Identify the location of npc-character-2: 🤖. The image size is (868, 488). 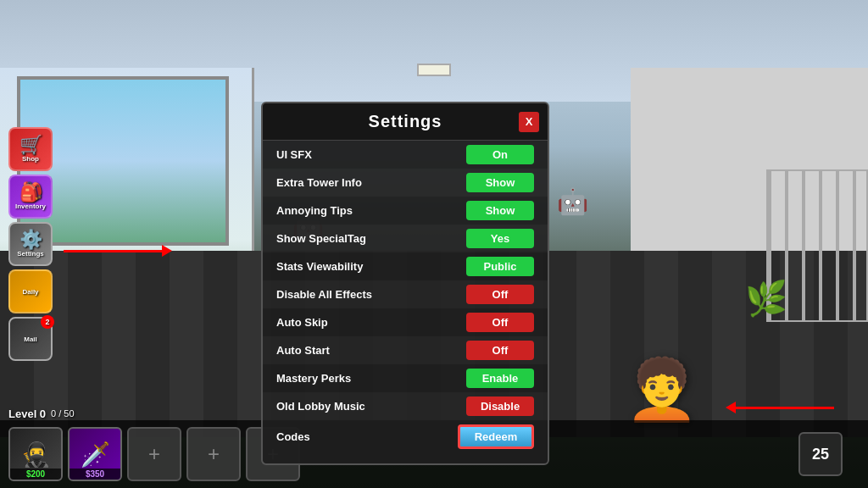
(573, 202).